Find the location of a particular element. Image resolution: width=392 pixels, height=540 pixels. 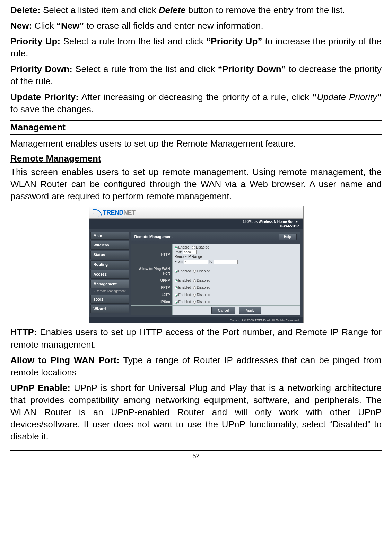

label: Priority Up: is located at coordinates (35, 41).